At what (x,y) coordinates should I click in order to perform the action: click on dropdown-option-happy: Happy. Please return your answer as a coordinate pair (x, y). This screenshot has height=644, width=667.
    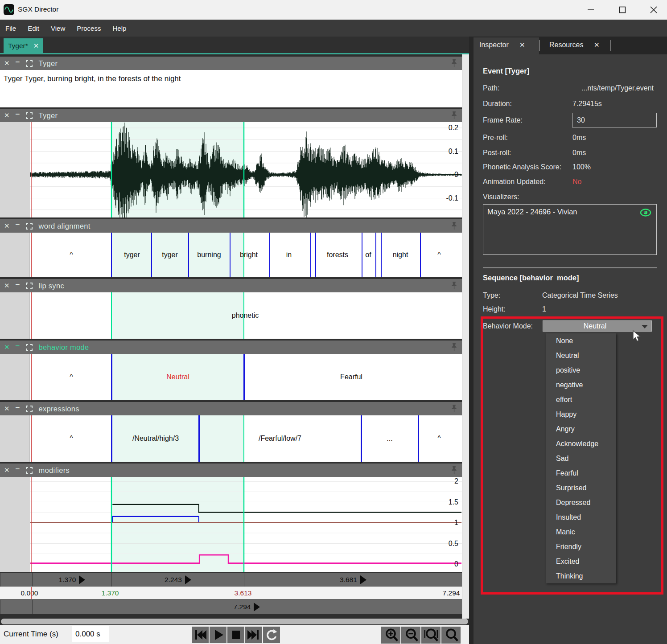
    Looking at the image, I should click on (581, 414).